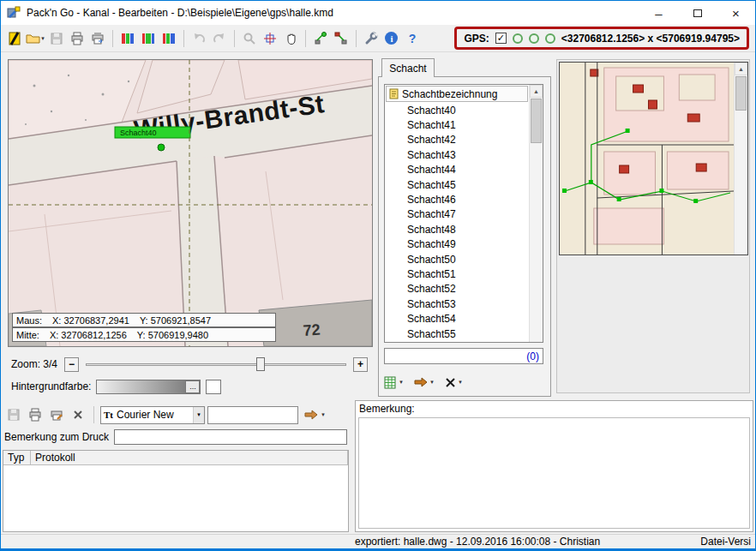 The height and width of the screenshot is (551, 756). What do you see at coordinates (128, 39) in the screenshot?
I see `map-view-1-button` at bounding box center [128, 39].